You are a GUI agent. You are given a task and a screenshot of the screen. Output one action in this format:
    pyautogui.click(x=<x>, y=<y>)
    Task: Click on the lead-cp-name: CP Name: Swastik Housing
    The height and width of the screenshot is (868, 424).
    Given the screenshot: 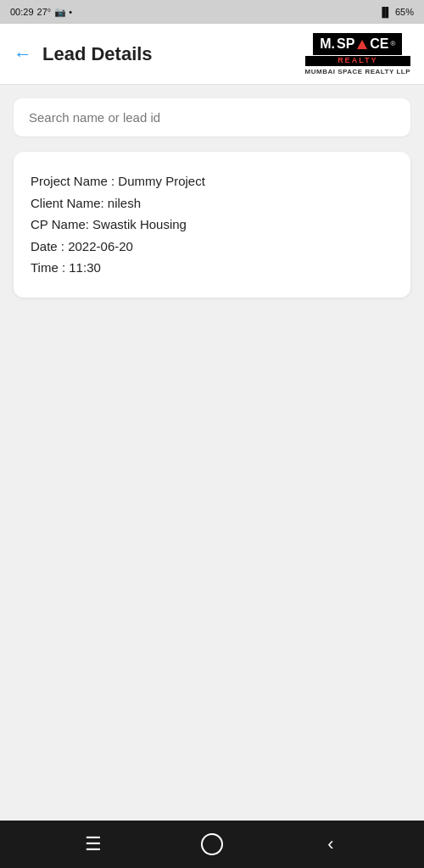 What is the action you would take?
    pyautogui.click(x=212, y=225)
    